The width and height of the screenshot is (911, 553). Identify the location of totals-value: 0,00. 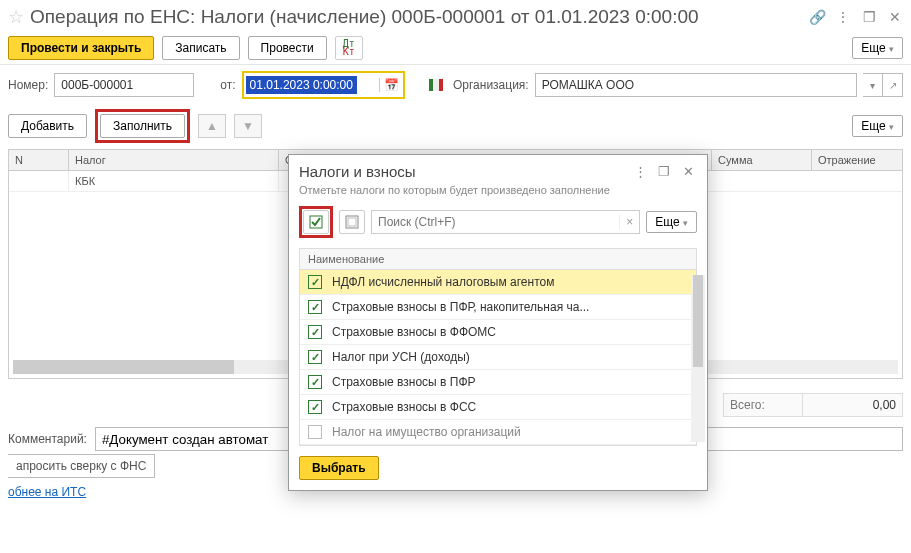
(853, 405).